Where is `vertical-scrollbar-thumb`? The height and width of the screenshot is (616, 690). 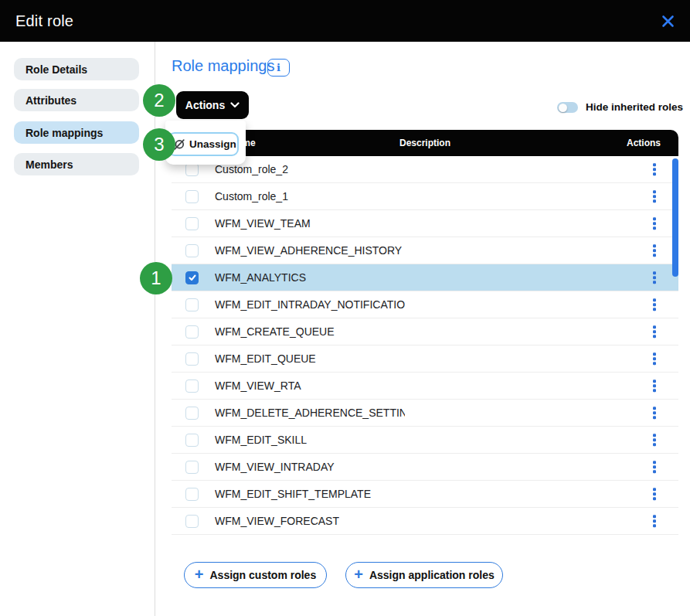 vertical-scrollbar-thumb is located at coordinates (675, 218).